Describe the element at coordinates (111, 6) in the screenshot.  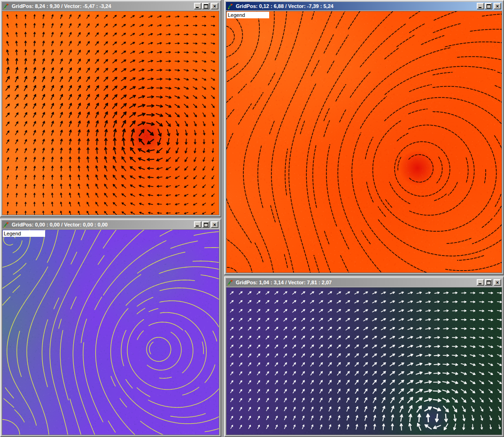
I see `titlebar: GridPos: 8,24 : 9,30 / Vector: -5,47 : -…` at that location.